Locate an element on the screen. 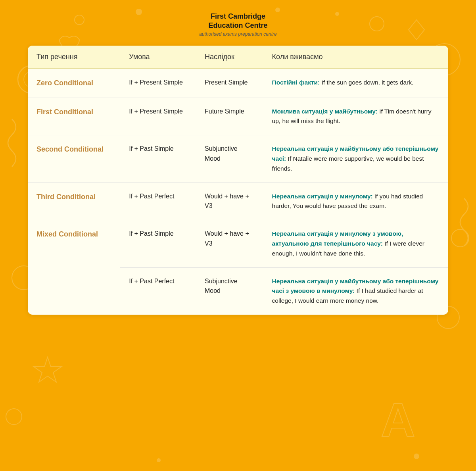 This screenshot has height=471, width=476. first-conditional-consequence: Future Simple is located at coordinates (230, 117).